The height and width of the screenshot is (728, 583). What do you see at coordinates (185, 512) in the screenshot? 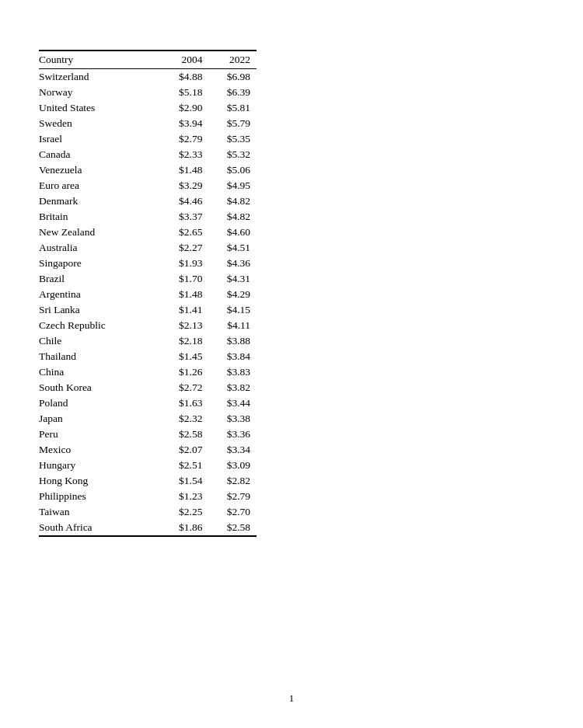
I see `cell-2004: $2.25` at bounding box center [185, 512].